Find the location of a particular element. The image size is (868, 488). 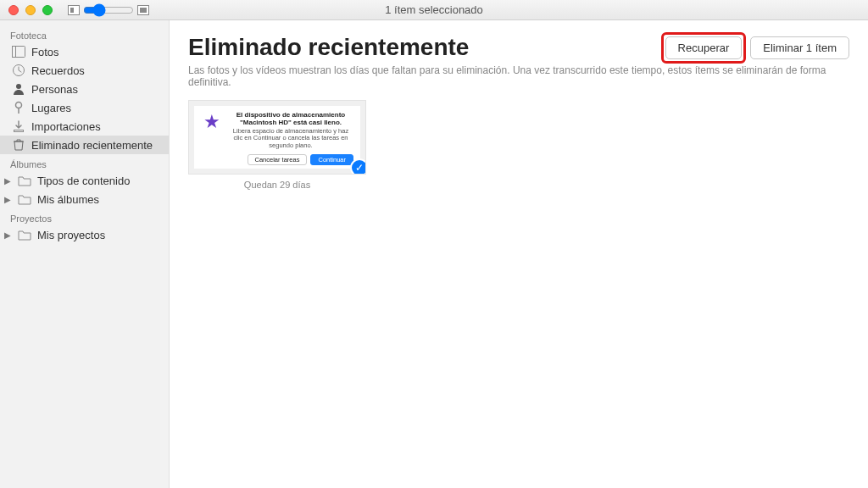

sidebar-item-lugares: Lugares is located at coordinates (85, 108).